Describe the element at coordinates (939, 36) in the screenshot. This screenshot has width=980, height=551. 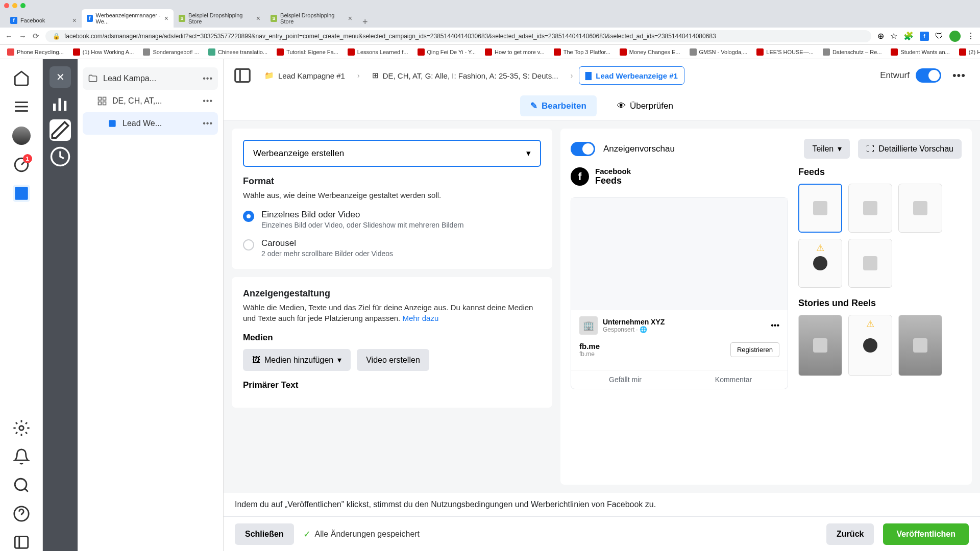
I see `shield-icon: 🛡` at that location.